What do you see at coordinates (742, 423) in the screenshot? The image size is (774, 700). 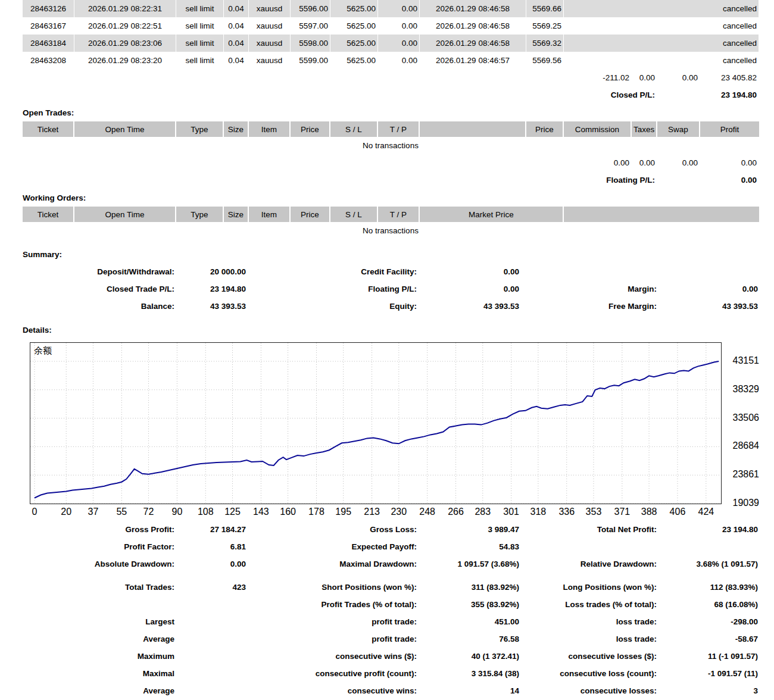 I see `chart-y-axis: 431513832933506286842386119039` at bounding box center [742, 423].